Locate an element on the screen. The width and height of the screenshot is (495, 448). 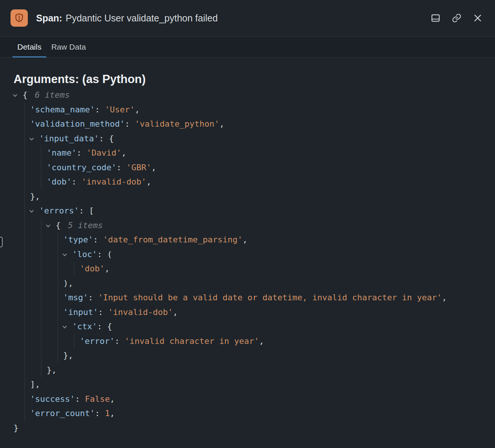
token-num: 1 is located at coordinates (108, 413).